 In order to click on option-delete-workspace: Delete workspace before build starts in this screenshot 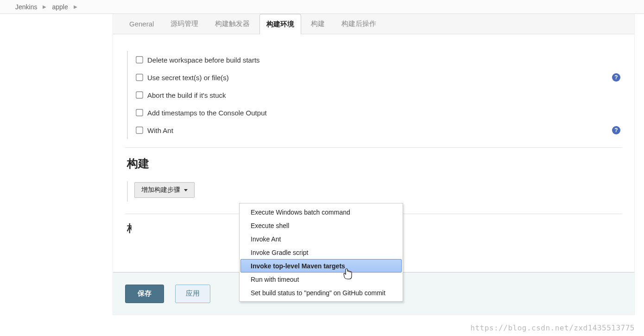, I will do `click(197, 60)`.